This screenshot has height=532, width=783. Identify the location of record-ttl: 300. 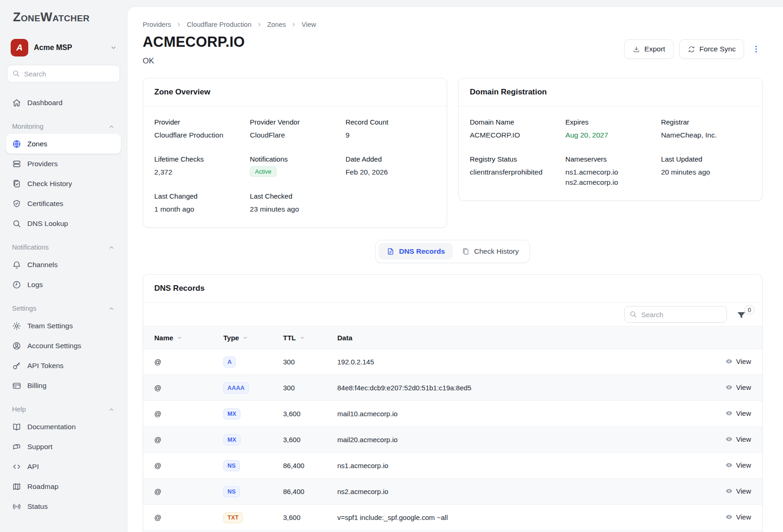
(310, 388).